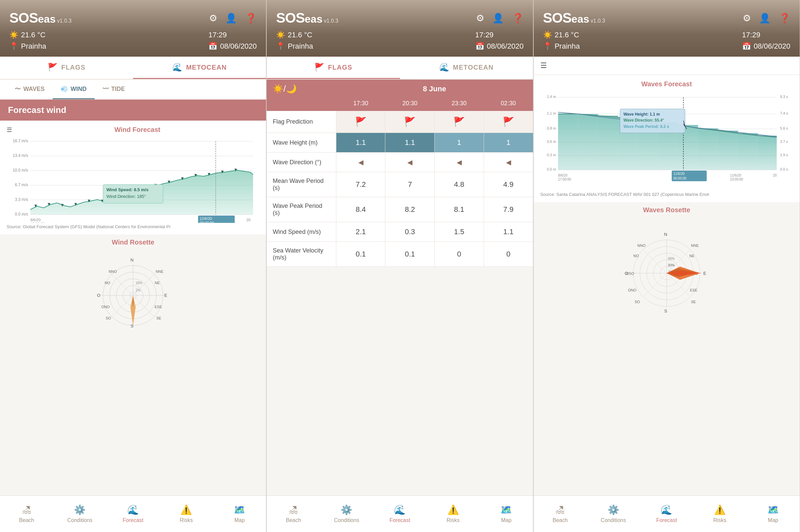  What do you see at coordinates (773, 520) in the screenshot?
I see `map-nav-label-3: Map` at bounding box center [773, 520].